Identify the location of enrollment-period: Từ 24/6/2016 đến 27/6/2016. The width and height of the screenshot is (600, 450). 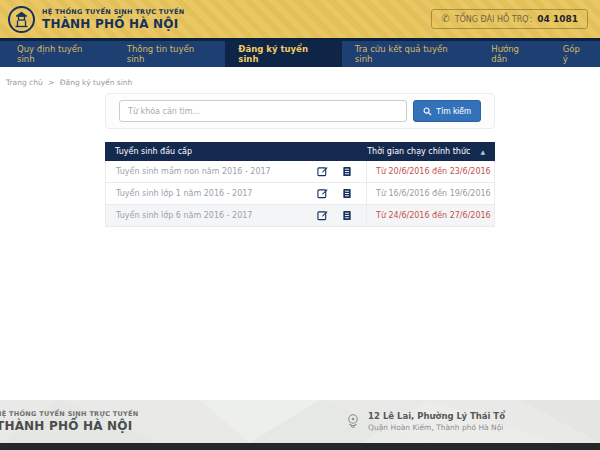
(430, 216).